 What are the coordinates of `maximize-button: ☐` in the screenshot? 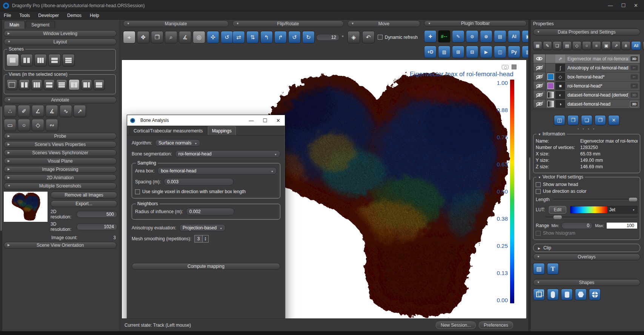 It's located at (623, 5).